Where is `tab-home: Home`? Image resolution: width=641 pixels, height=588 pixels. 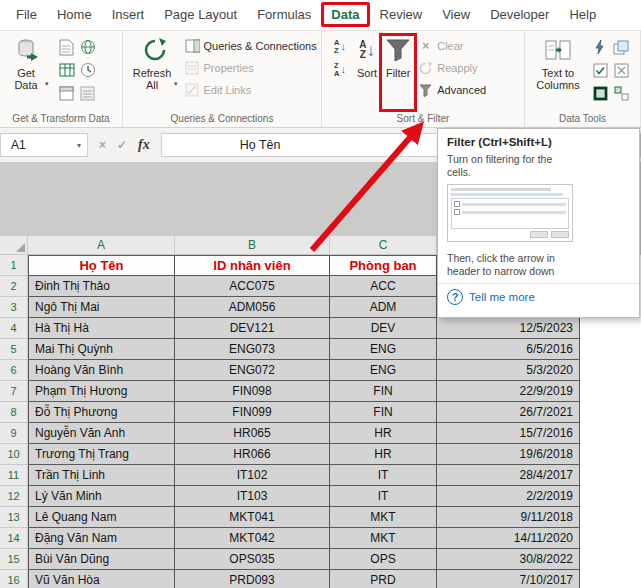 tab-home: Home is located at coordinates (74, 15).